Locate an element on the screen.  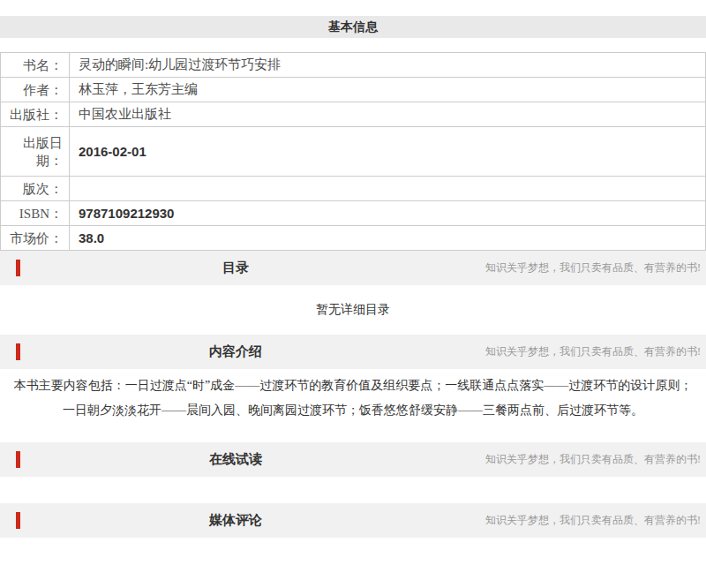
row-label-title: 书名： is located at coordinates (35, 65).